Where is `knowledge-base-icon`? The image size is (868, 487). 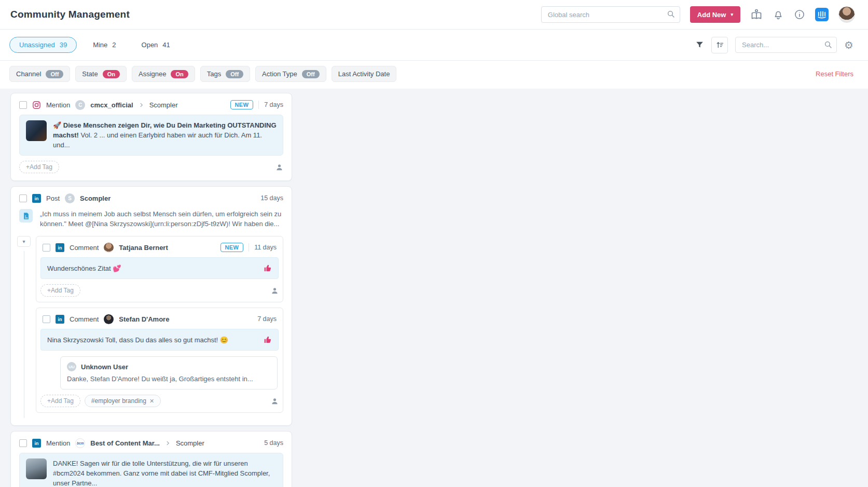
knowledge-base-icon is located at coordinates (756, 15).